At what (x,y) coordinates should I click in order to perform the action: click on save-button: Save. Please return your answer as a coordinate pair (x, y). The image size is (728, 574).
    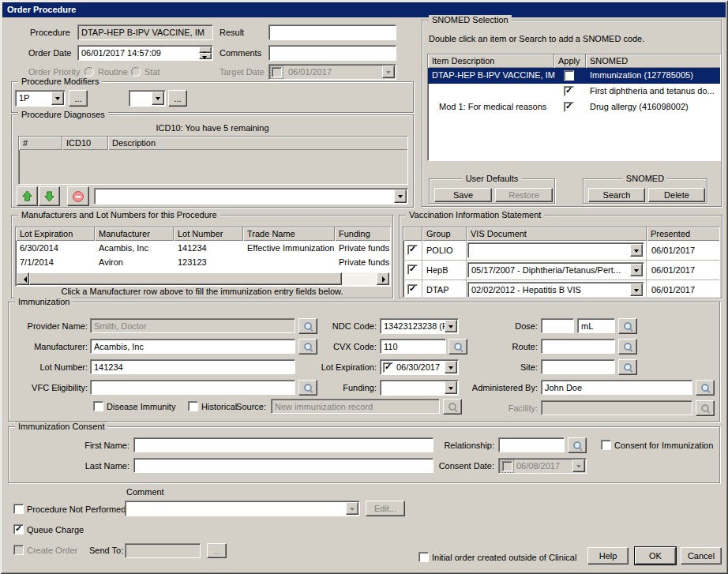
    Looking at the image, I should click on (463, 195).